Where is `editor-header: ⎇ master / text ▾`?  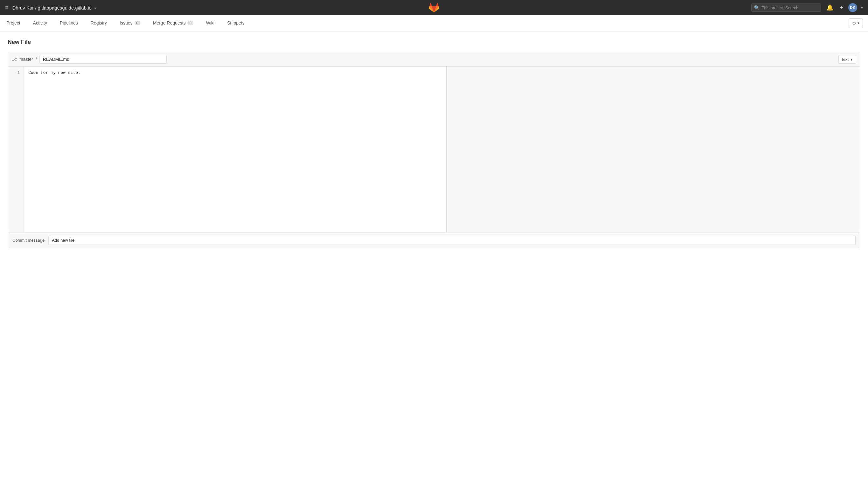
editor-header: ⎇ master / text ▾ is located at coordinates (434, 59).